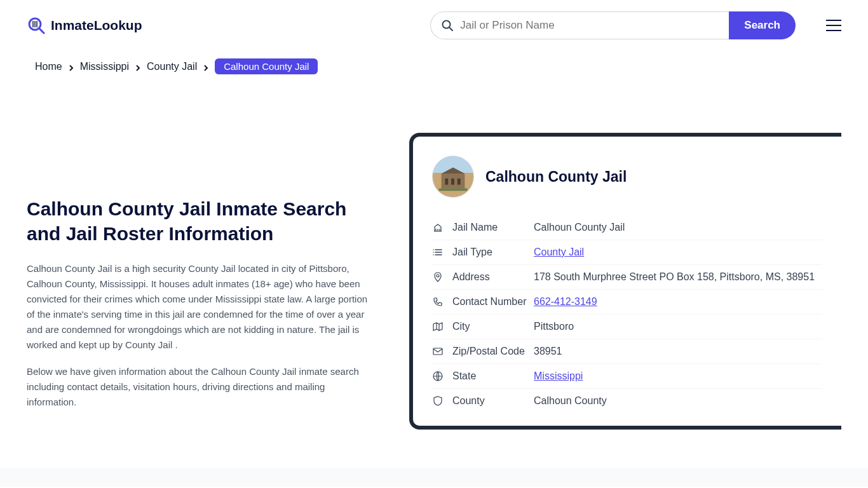 The image size is (868, 488). I want to click on search-input, so click(590, 25).